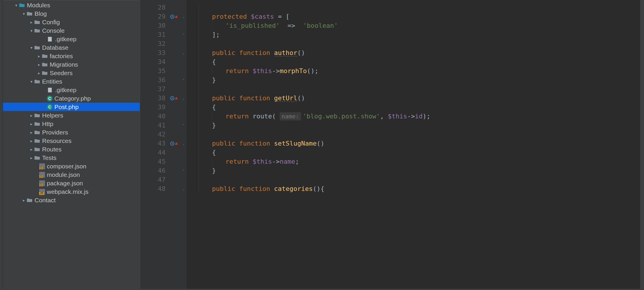 The image size is (644, 290). What do you see at coordinates (155, 8) in the screenshot?
I see `line-number: 28` at bounding box center [155, 8].